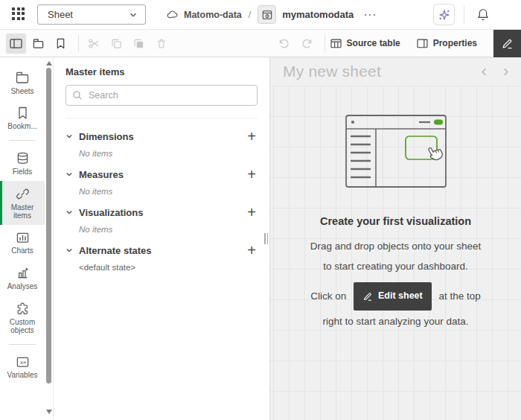  Describe the element at coordinates (49, 238) in the screenshot. I see `sidebar-scrollbar` at that location.